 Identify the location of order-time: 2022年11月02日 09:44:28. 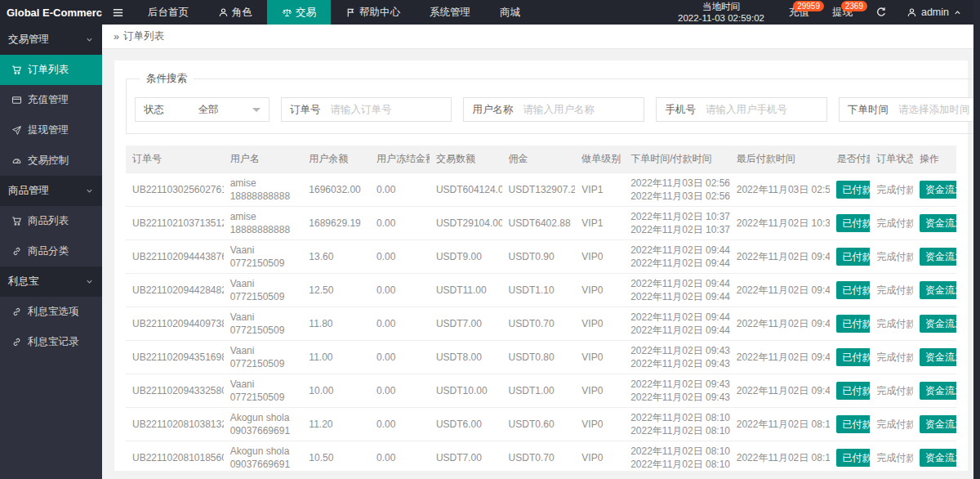
(677, 284).